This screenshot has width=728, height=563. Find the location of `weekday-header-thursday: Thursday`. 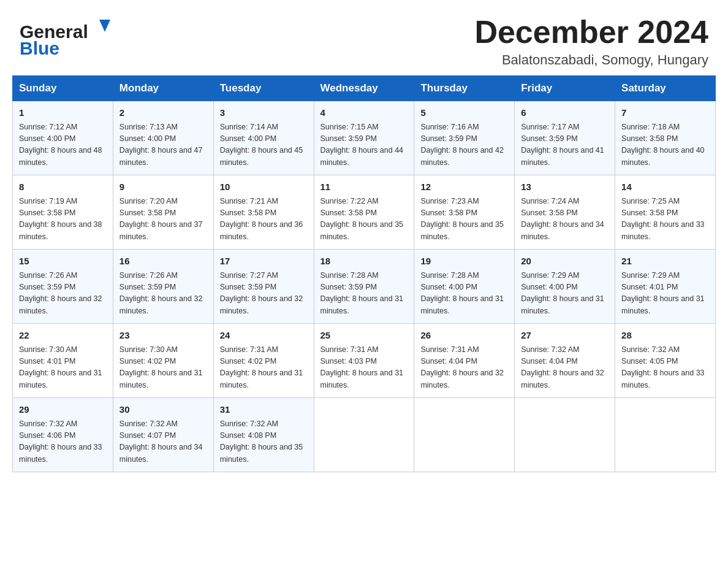

weekday-header-thursday: Thursday is located at coordinates (464, 88).